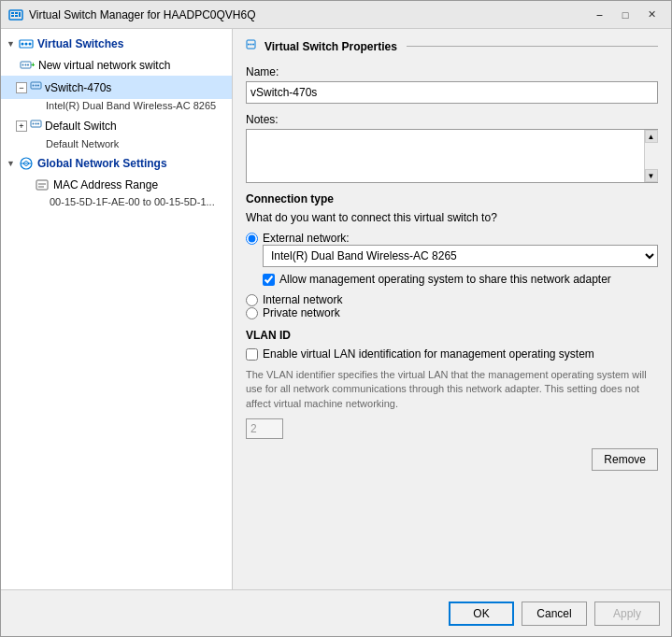 The image size is (672, 637). What do you see at coordinates (106, 185) in the screenshot?
I see `mac-range-label: MAC Address Range` at bounding box center [106, 185].